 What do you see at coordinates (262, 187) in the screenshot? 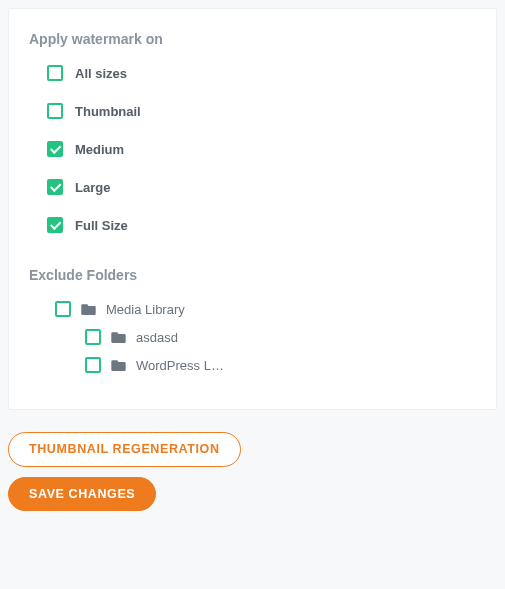
I see `size-option-large: Large` at bounding box center [262, 187].